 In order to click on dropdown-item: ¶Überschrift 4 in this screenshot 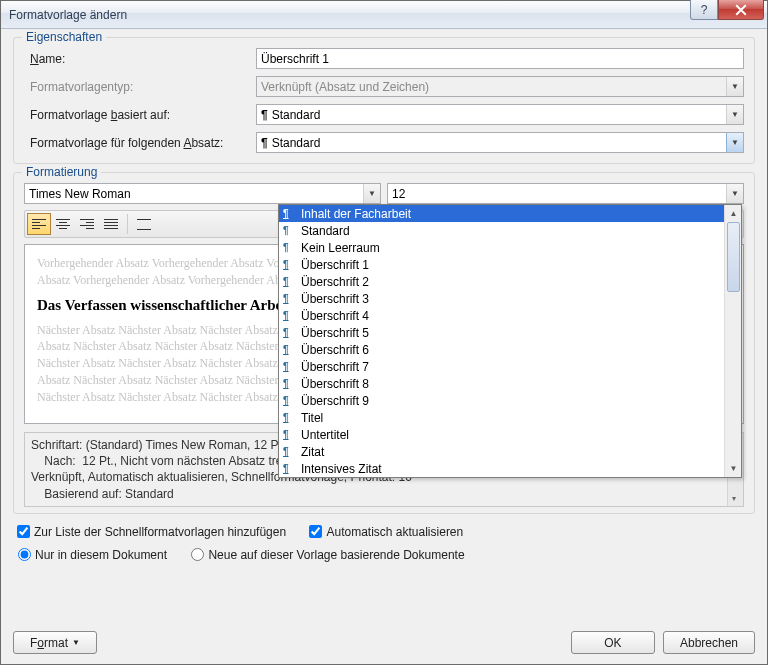, I will do `click(510, 316)`.